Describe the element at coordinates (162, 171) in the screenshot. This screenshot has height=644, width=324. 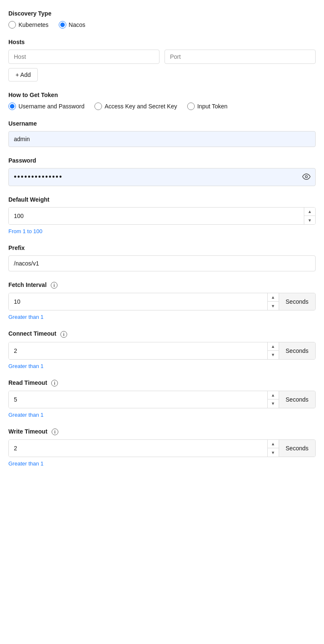
I see `password-section: Password` at that location.